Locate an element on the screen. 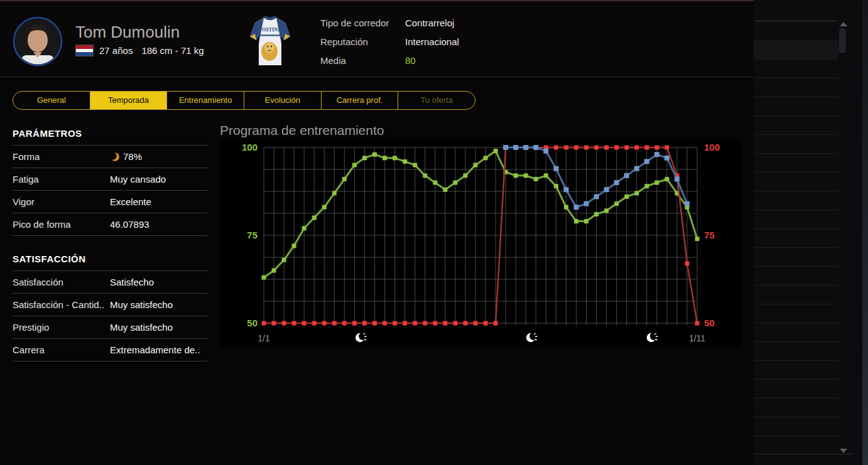 This screenshot has width=868, height=465. tab-temporada: Temporada is located at coordinates (129, 100).